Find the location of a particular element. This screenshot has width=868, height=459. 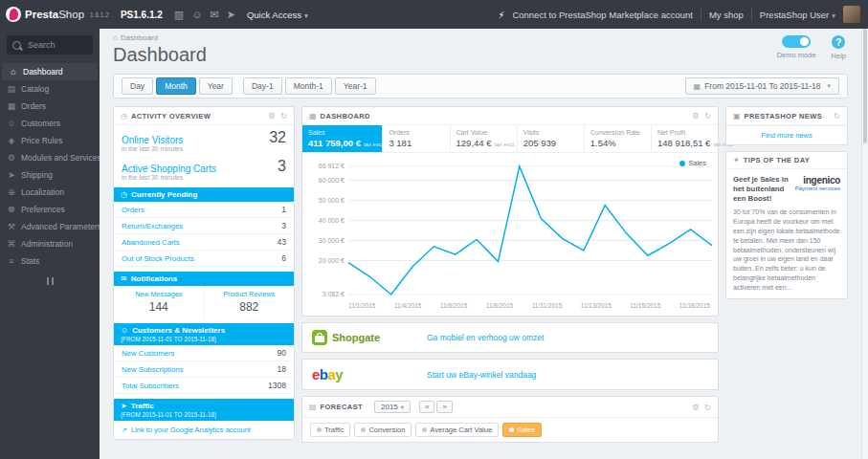

row-value: 1 is located at coordinates (283, 209).